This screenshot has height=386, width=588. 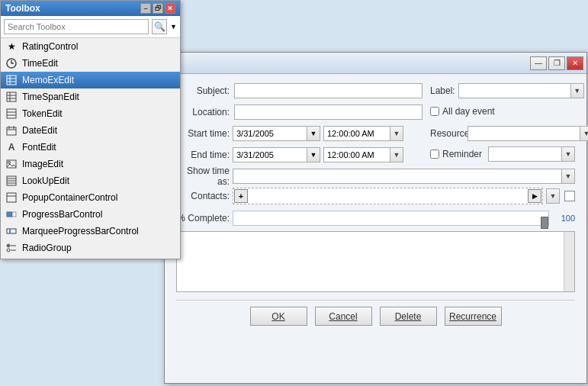 I want to click on ok-button: OK, so click(x=279, y=316).